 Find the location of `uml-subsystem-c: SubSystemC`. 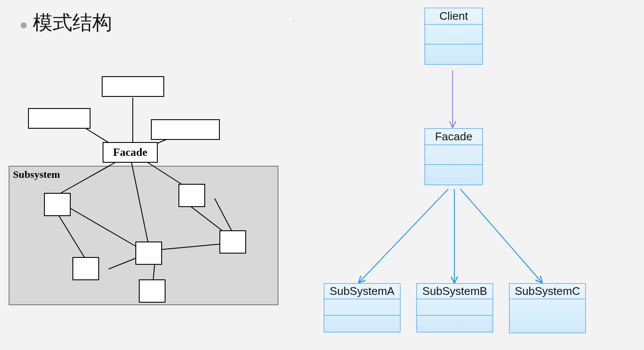

uml-subsystem-c: SubSystemC is located at coordinates (547, 308).